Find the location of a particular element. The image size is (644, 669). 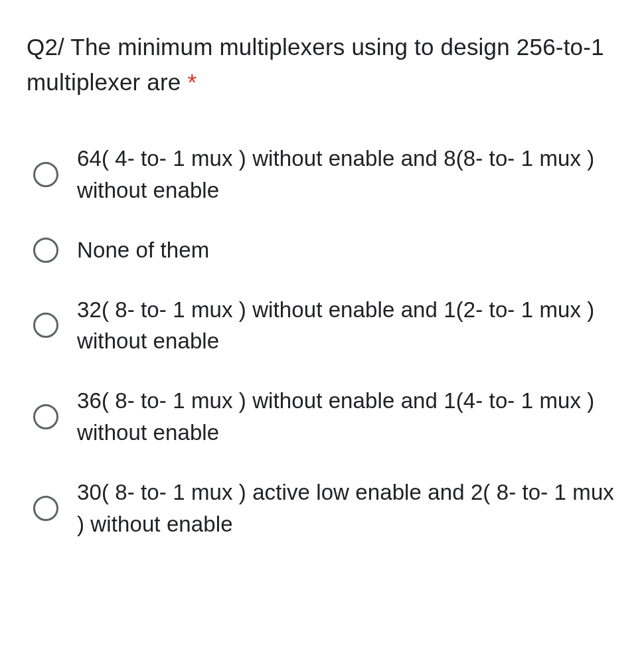

radio-option-1: 64( 4- to- 1 mux ) without enable and 8(… is located at coordinates (325, 175).